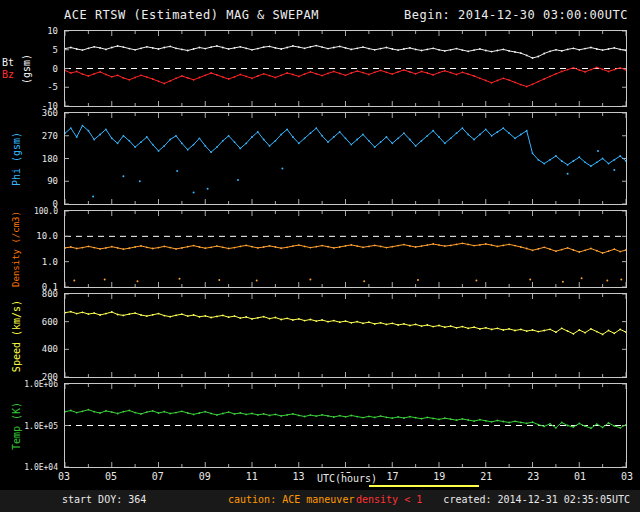  I want to click on status-bar: start DOY: 364 caution: ACE maneuver den…, so click(320, 501).